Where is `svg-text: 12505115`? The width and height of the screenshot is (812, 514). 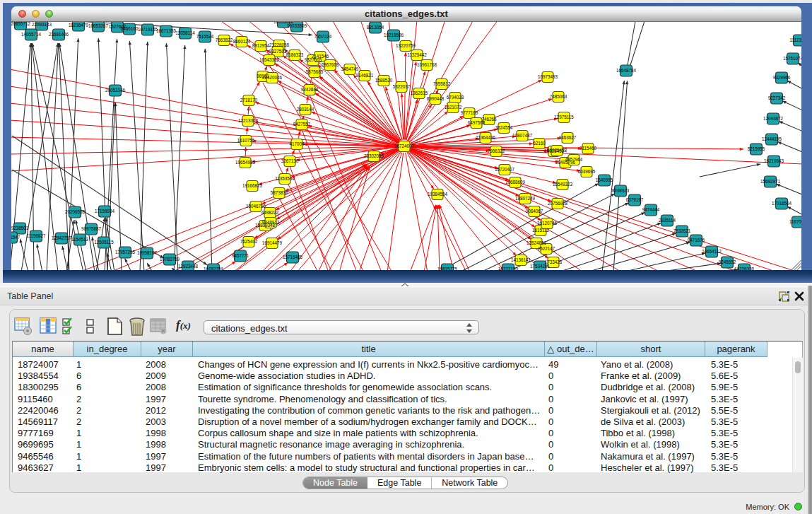
svg-text: 12505115 is located at coordinates (104, 242).